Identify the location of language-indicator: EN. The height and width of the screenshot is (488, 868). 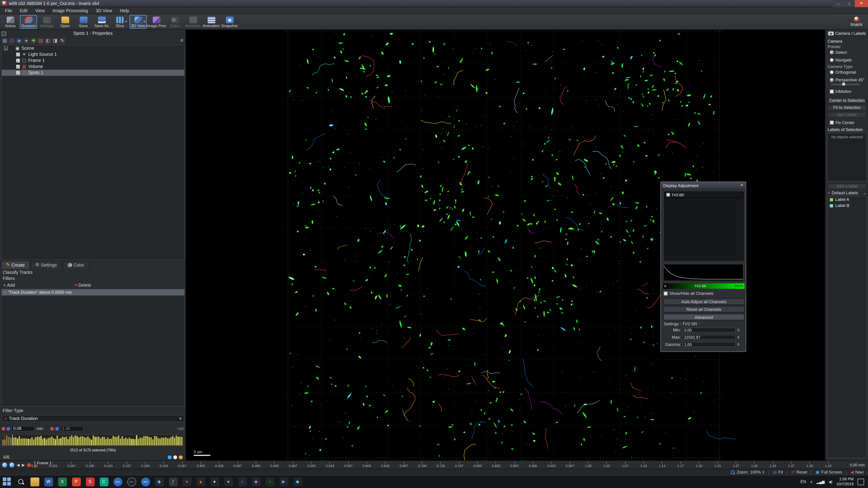
(803, 482).